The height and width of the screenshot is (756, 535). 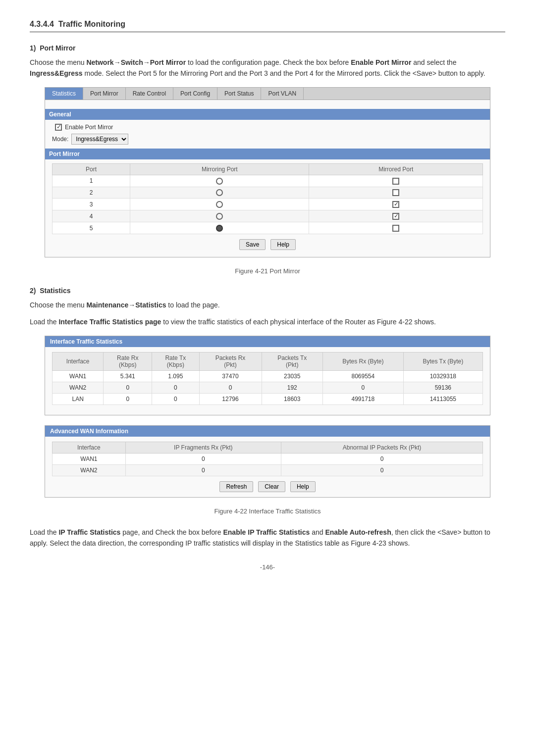 I want to click on table-row: WAN2 0 0, so click(x=268, y=470).